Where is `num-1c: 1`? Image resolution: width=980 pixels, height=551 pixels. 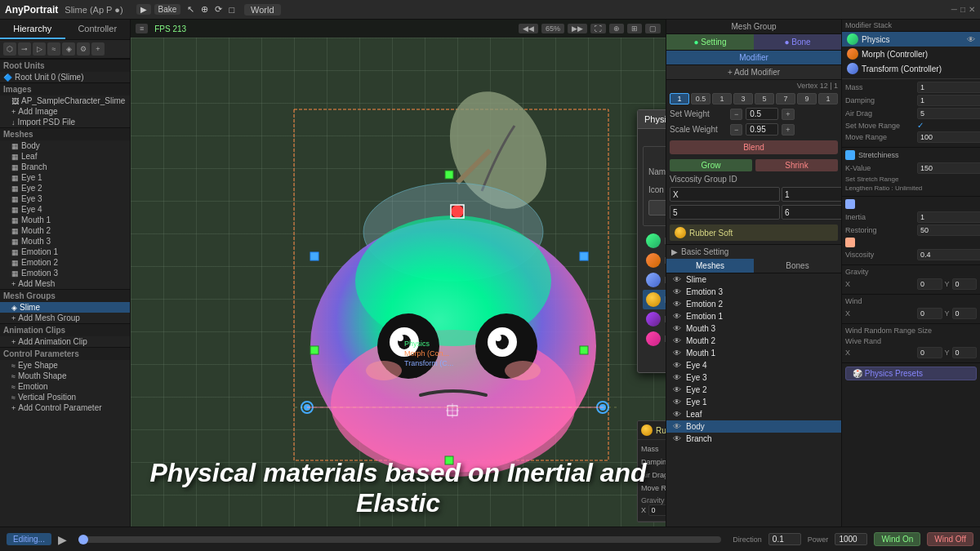 num-1c: 1 is located at coordinates (828, 99).